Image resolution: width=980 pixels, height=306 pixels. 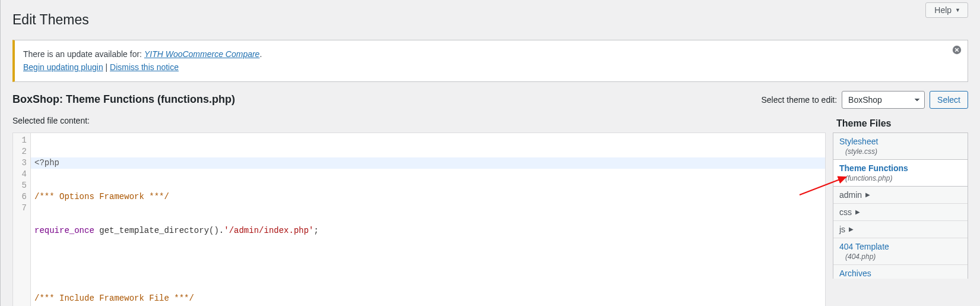 I want to click on folder-item-css: css ▶, so click(x=900, y=213).